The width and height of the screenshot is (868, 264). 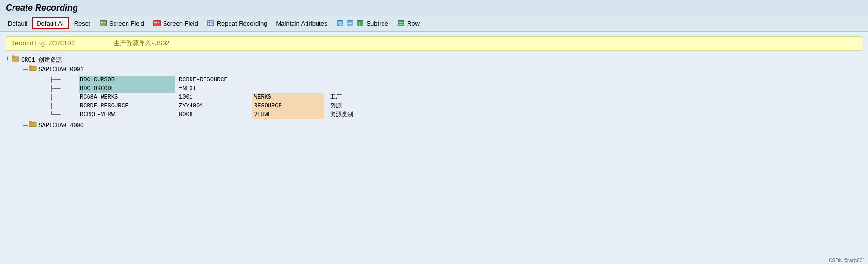 I want to click on connector-bdc-cursor: ├──, so click(x=64, y=80).